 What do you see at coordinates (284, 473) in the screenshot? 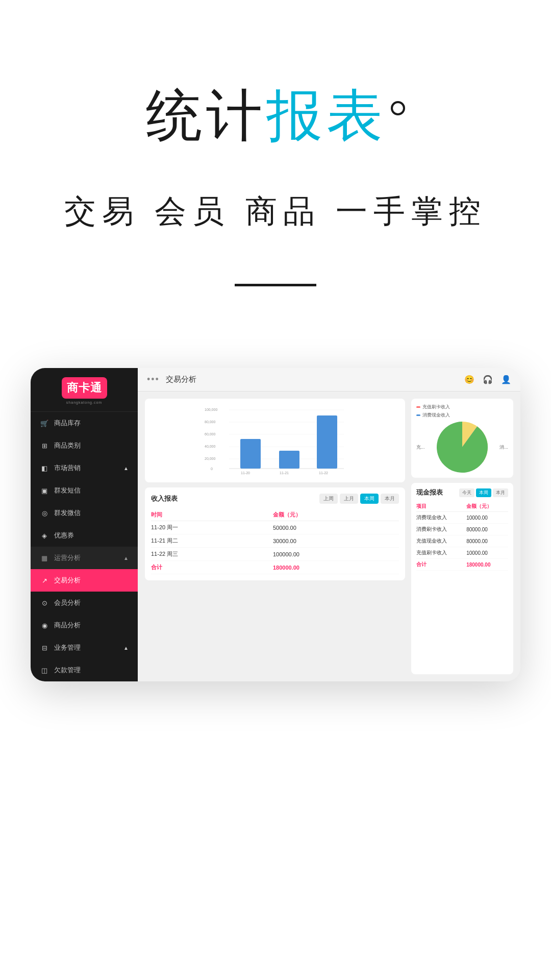
I see `svg-text: 11-21` at bounding box center [284, 473].